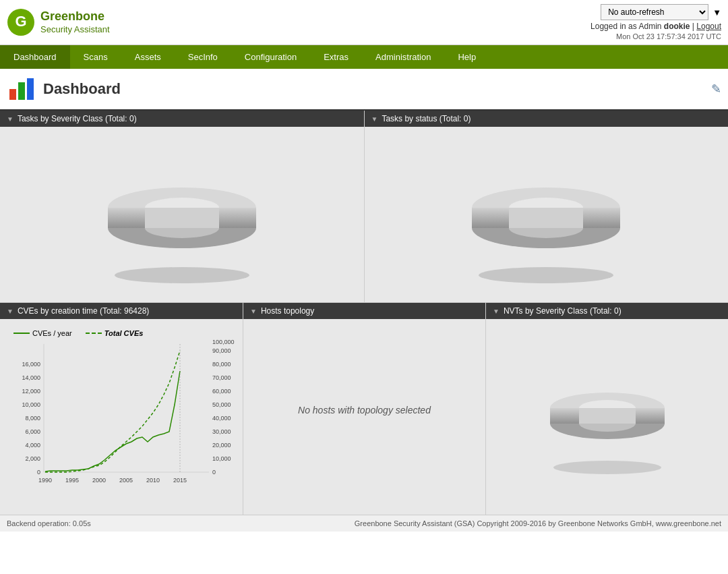 The width and height of the screenshot is (728, 574). What do you see at coordinates (94, 333) in the screenshot?
I see `dashed-line-icon` at bounding box center [94, 333].